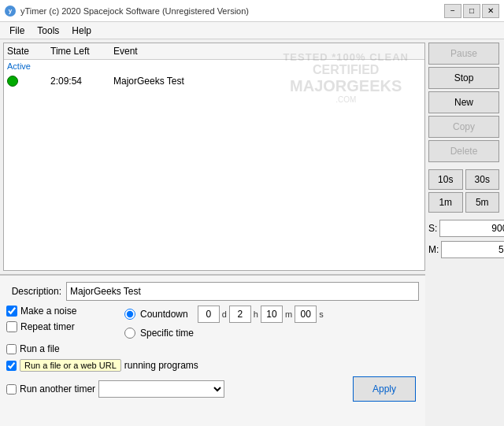 This screenshot has width=504, height=426. I want to click on m-input, so click(472, 250).